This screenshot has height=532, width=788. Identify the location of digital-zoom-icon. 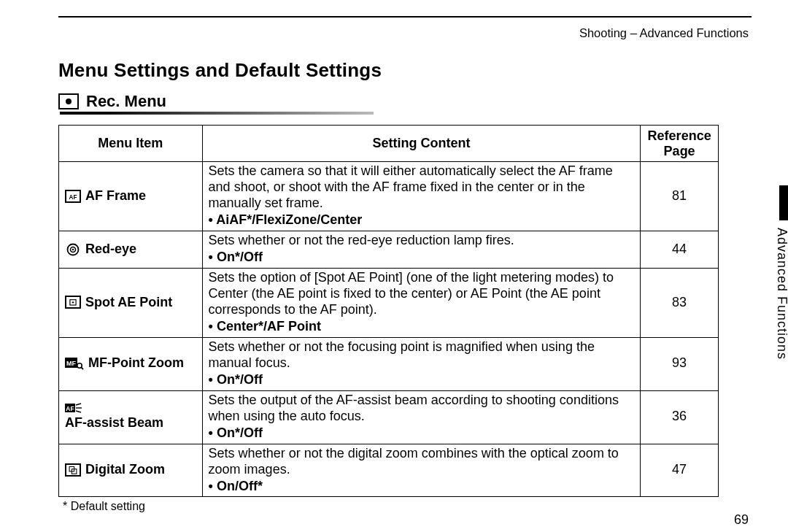
(73, 470).